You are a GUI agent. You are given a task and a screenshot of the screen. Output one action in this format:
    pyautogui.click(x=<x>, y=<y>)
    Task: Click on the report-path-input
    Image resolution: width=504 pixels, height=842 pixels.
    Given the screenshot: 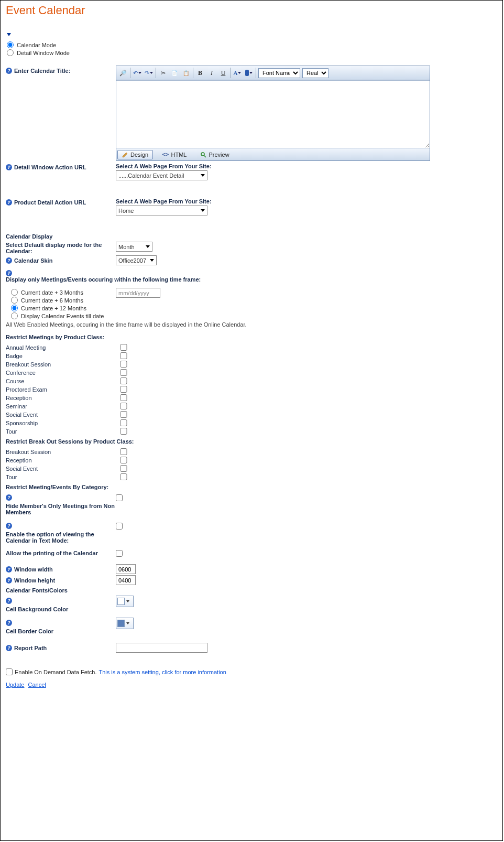 What is the action you would take?
    pyautogui.click(x=161, y=648)
    